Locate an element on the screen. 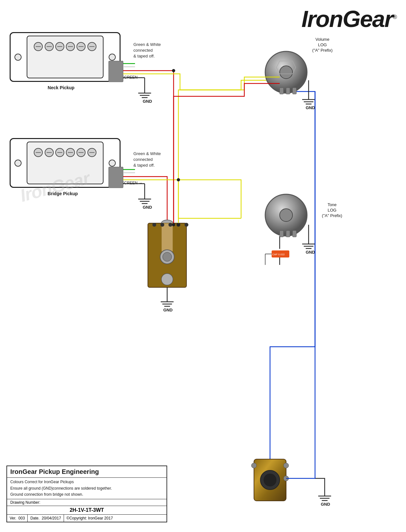 Image resolution: width=406 pixels, height=532 pixels. bridge-pickup is located at coordinates (65, 163).